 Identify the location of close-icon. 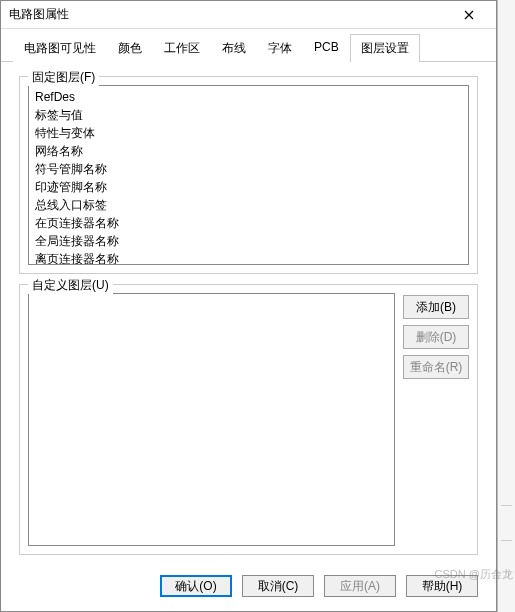
(469, 15).